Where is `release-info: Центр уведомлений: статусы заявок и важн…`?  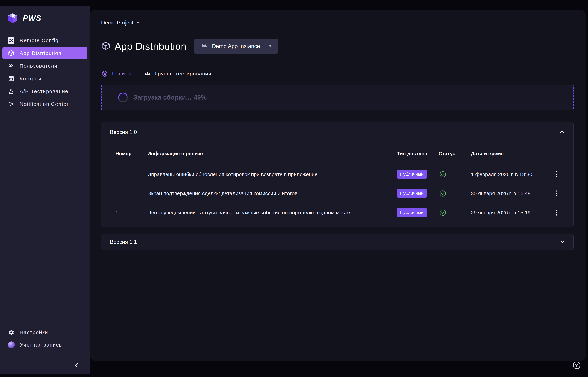 release-info: Центр уведомлений: статусы заявок и важн… is located at coordinates (272, 212).